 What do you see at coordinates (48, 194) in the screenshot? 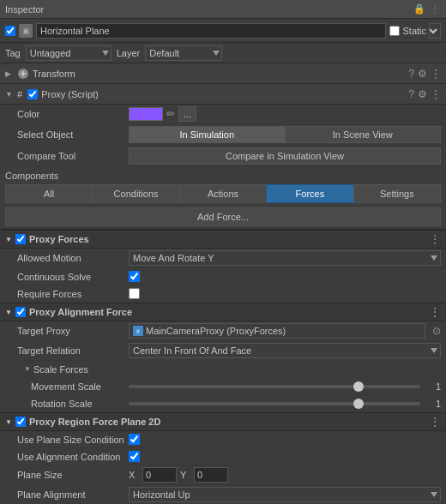
I see `tab-all: All` at bounding box center [48, 194].